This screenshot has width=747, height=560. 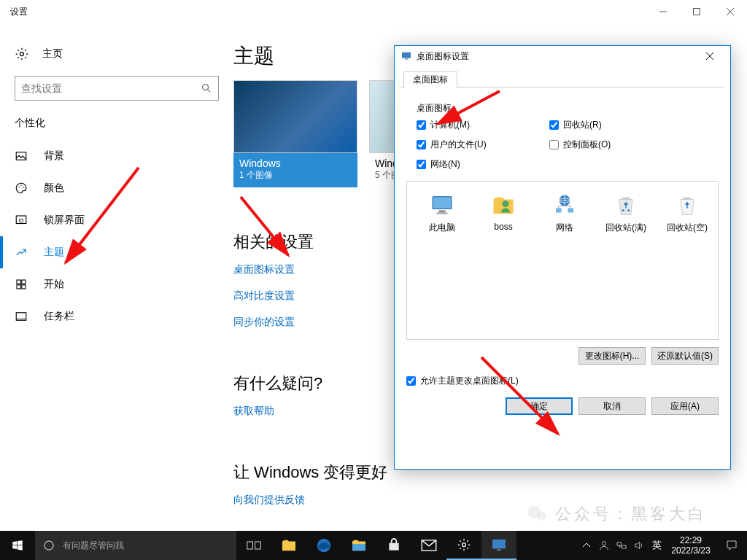 What do you see at coordinates (295, 161) in the screenshot?
I see `theme-name: Windows` at bounding box center [295, 161].